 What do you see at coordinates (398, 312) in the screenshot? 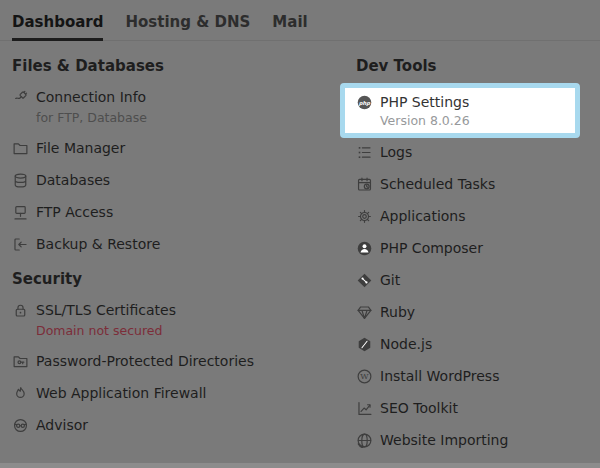
I see `item-texts: Ruby` at bounding box center [398, 312].